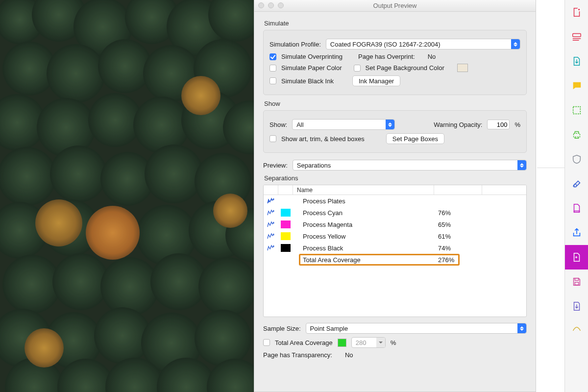 The width and height of the screenshot is (588, 392). What do you see at coordinates (576, 331) in the screenshot?
I see `tool-more` at bounding box center [576, 331].